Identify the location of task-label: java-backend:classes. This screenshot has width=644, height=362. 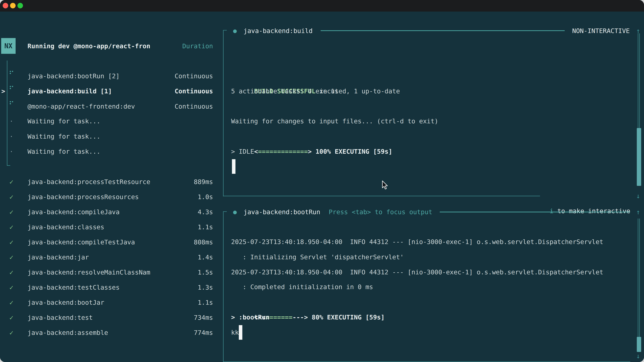
(66, 227).